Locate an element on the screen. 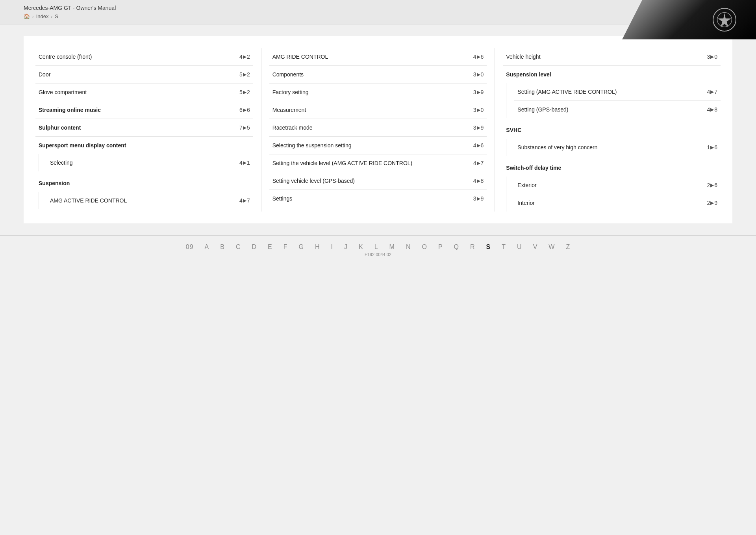 The height and width of the screenshot is (535, 756). item-page: 4▶1 is located at coordinates (245, 163).